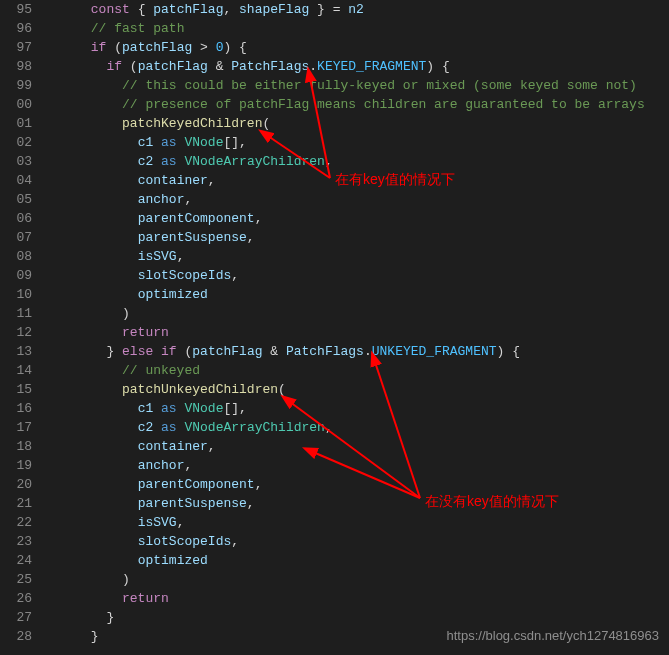  I want to click on line-number: 14, so click(16, 370).